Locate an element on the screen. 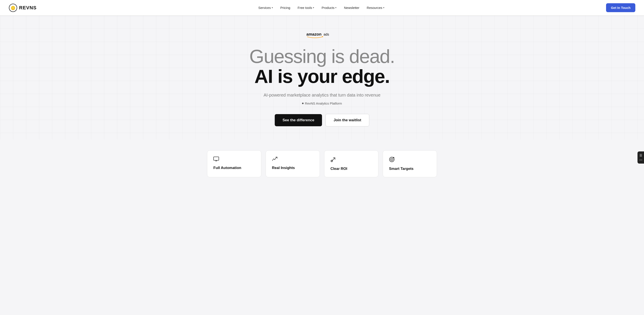  nav-services: Services ▾ is located at coordinates (266, 8).